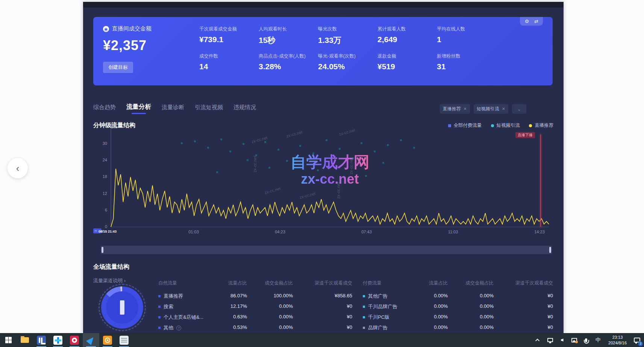 This screenshot has width=644, height=347. Describe the element at coordinates (348, 40) in the screenshot. I see `metric-2: 曝光次数1.33万` at that location.